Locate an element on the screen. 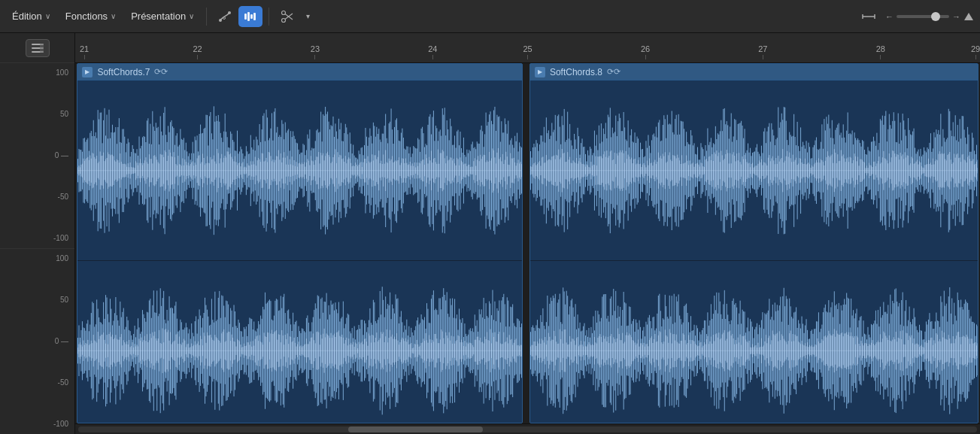  ruler-mark-21: 21 is located at coordinates (84, 52).